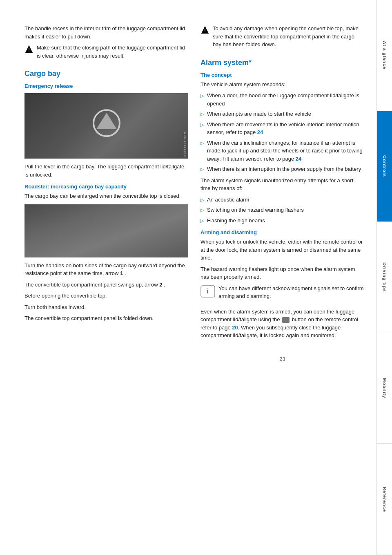  What do you see at coordinates (283, 273) in the screenshot?
I see `arming-text2: The hazard warning flashers light up onc…` at bounding box center [283, 273].